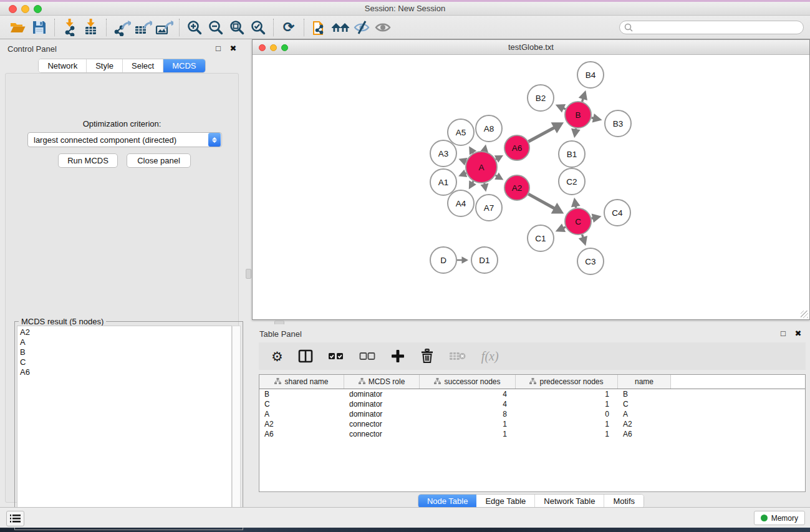  I want to click on mcds-result-item: C, so click(125, 362).